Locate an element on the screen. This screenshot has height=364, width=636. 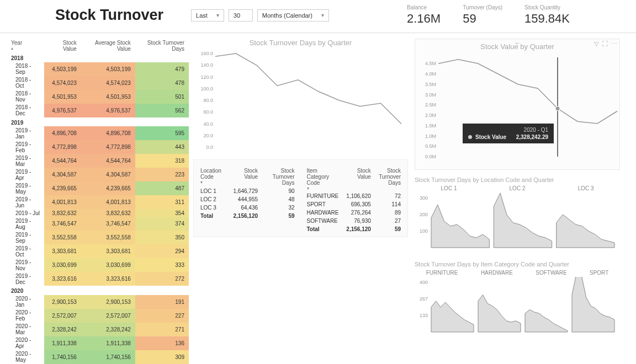
table-row: 2019 - May 4,239,665 4,239,665 487 is located at coordinates (98, 189).